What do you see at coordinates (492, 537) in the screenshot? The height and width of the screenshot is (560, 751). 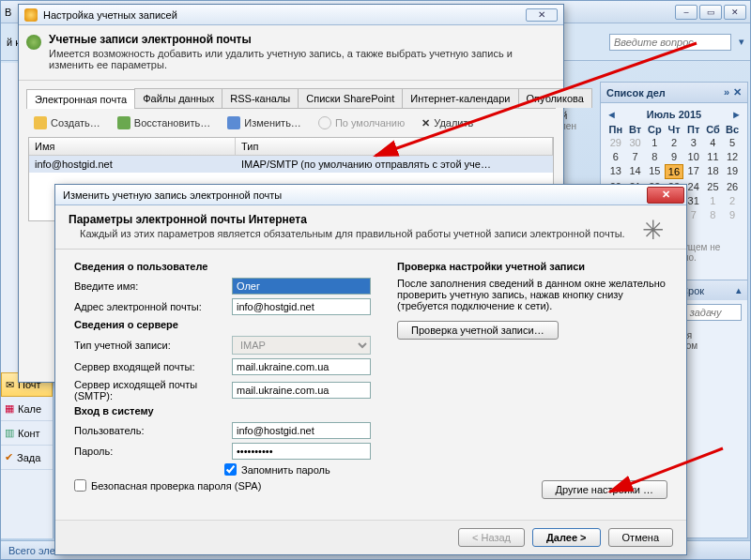 I see `back-button: < Назад` at bounding box center [492, 537].